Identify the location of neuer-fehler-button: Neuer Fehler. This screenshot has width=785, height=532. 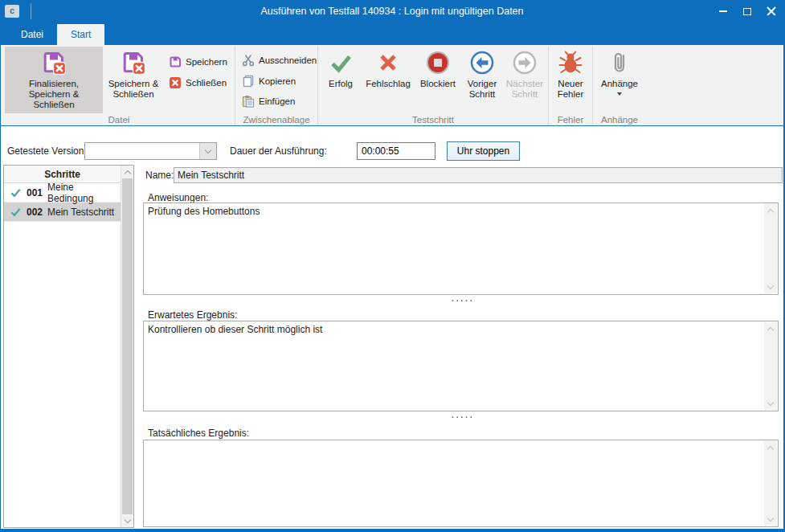
(570, 80).